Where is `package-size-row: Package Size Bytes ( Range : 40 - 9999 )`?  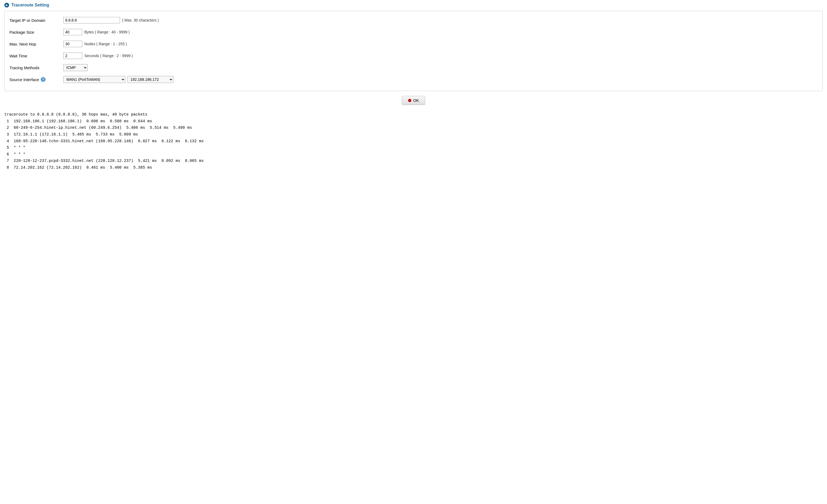 package-size-row: Package Size Bytes ( Range : 40 - 9999 ) is located at coordinates (414, 32).